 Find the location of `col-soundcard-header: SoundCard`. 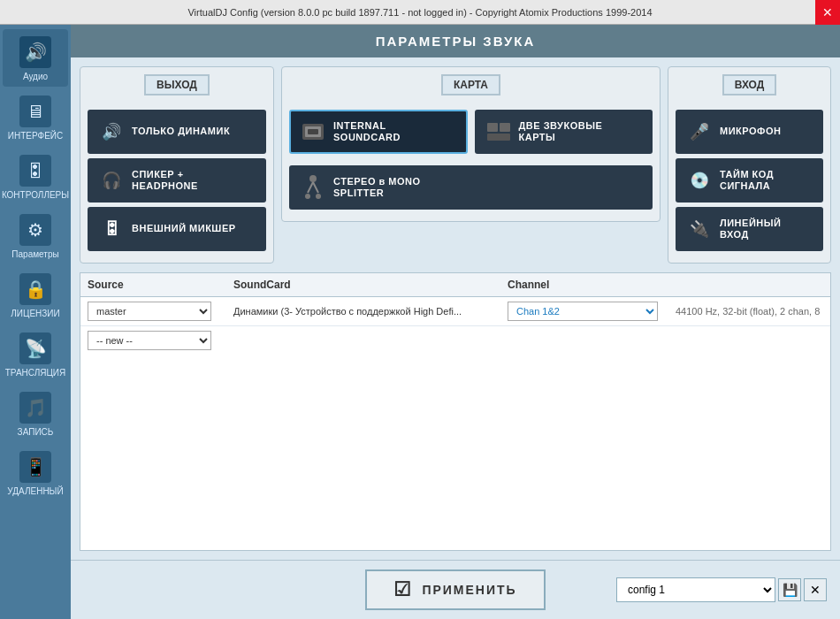

col-soundcard-header: SoundCard is located at coordinates (370, 285).